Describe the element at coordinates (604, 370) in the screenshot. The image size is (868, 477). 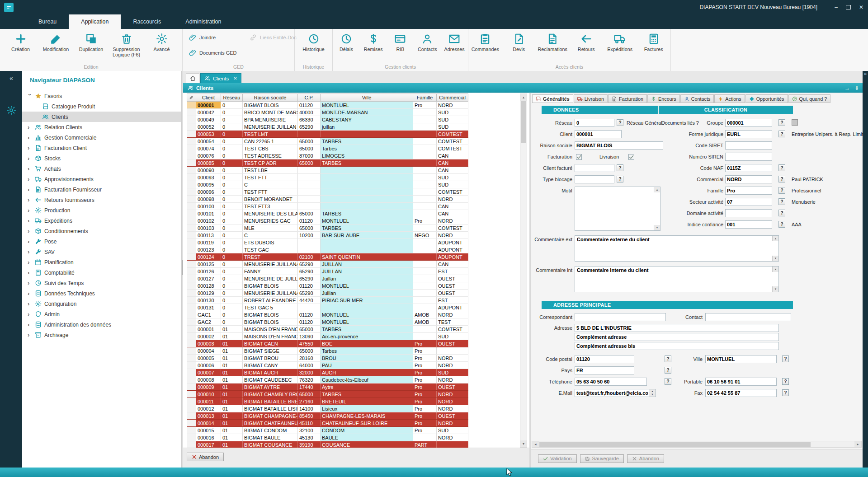
I see `pays-input` at that location.